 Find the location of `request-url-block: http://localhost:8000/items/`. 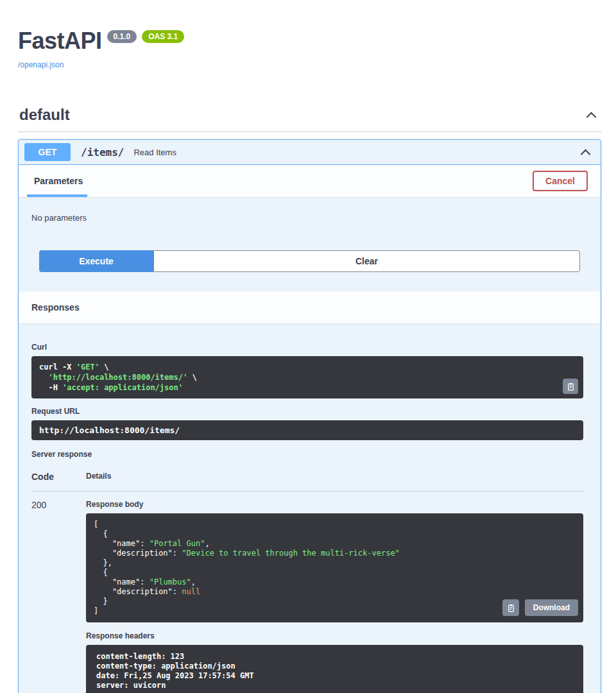

request-url-block: http://localhost:8000/items/ is located at coordinates (307, 430).